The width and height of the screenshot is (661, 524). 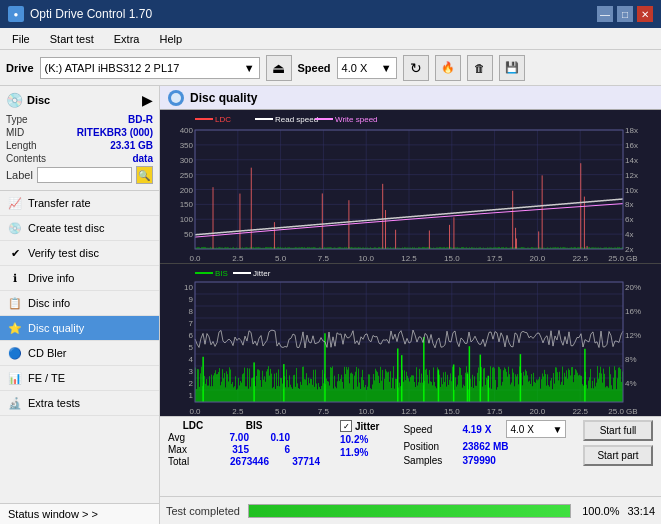 I want to click on samples-label: Samples, so click(x=430, y=460).